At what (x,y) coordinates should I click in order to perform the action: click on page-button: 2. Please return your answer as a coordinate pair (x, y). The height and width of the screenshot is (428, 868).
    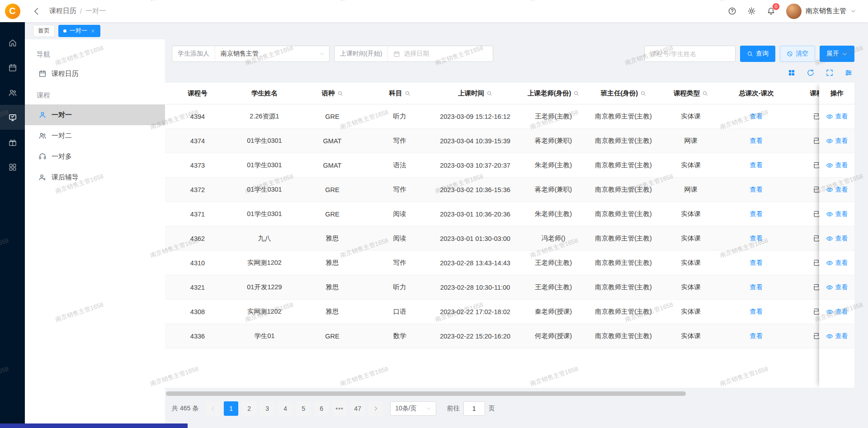
    Looking at the image, I should click on (249, 409).